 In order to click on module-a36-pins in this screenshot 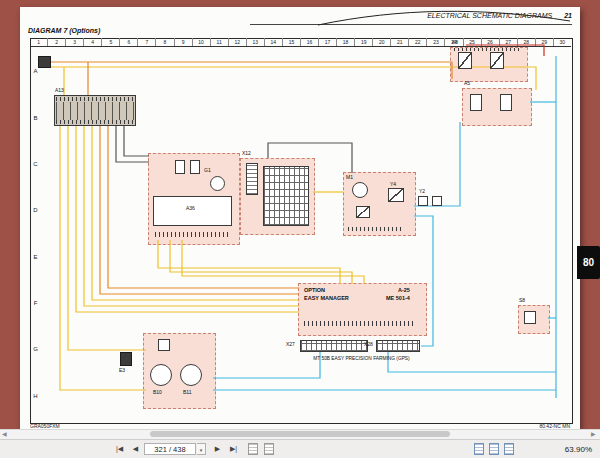, I will do `click(193, 234)`.